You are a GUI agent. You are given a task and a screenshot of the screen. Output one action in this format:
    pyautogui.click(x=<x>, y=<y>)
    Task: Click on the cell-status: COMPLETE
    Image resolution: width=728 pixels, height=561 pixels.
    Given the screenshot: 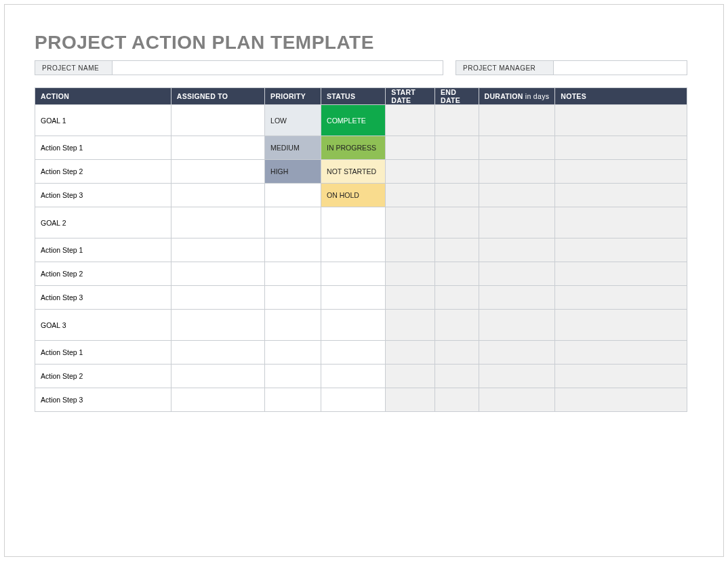 What is the action you would take?
    pyautogui.click(x=354, y=121)
    